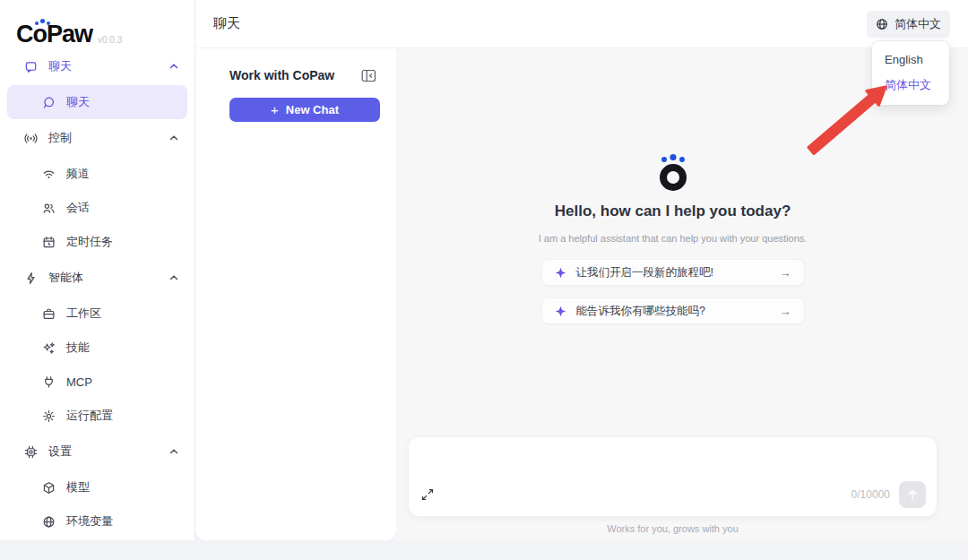  What do you see at coordinates (312, 109) in the screenshot?
I see `new-chat-label: New Chat` at bounding box center [312, 109].